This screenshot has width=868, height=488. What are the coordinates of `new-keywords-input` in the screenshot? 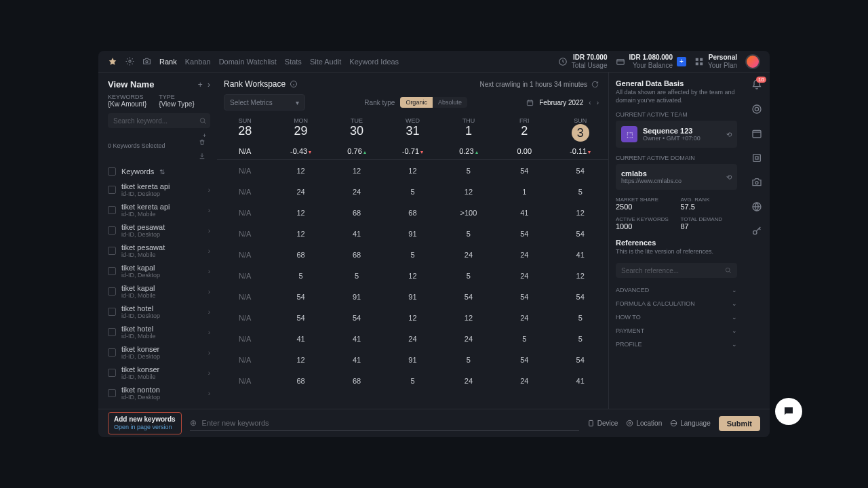 It's located at (391, 423).